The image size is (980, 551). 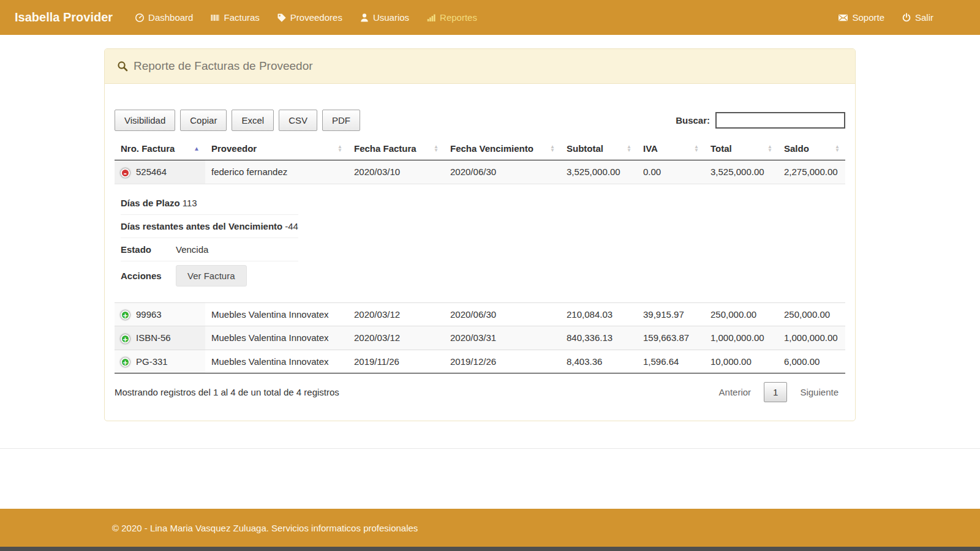 I want to click on column-label: Subtotal, so click(x=585, y=148).